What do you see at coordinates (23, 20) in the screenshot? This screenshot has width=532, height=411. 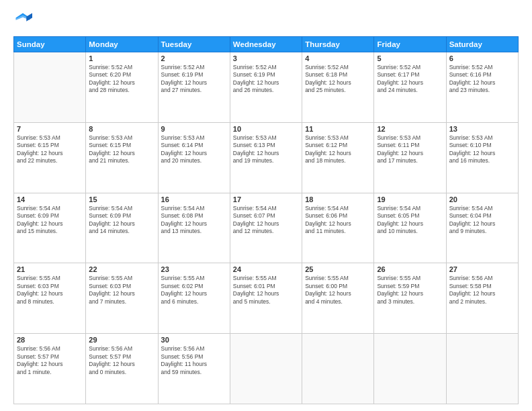 I see `logo-icon` at bounding box center [23, 20].